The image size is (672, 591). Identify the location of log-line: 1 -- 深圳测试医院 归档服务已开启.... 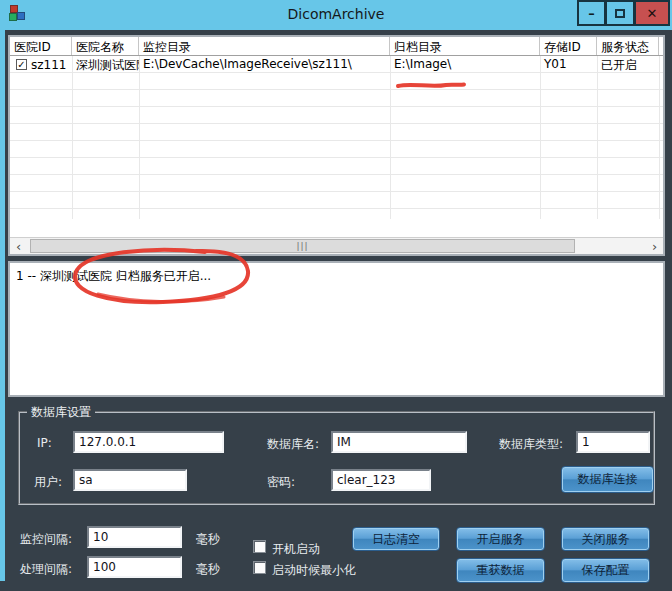
(336, 276).